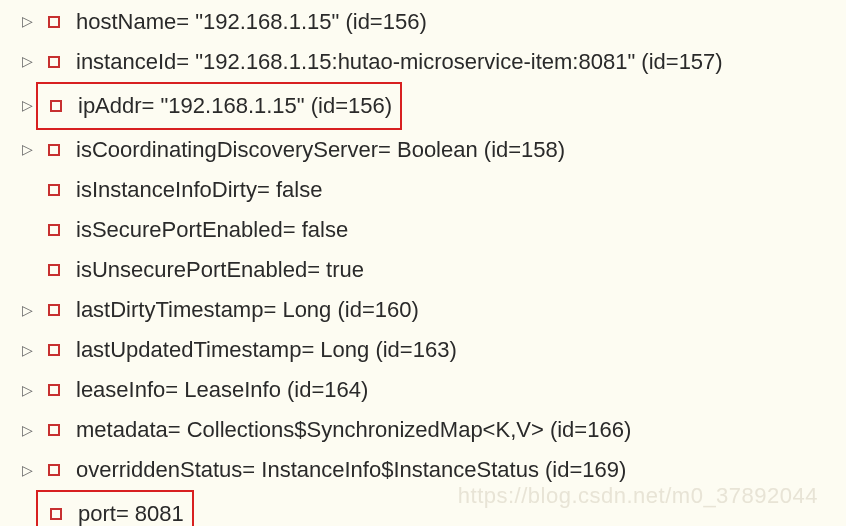 This screenshot has width=846, height=526. What do you see at coordinates (432, 390) in the screenshot?
I see `variable-row: ▷leaseInfo= LeaseInfo (id=164)` at bounding box center [432, 390].